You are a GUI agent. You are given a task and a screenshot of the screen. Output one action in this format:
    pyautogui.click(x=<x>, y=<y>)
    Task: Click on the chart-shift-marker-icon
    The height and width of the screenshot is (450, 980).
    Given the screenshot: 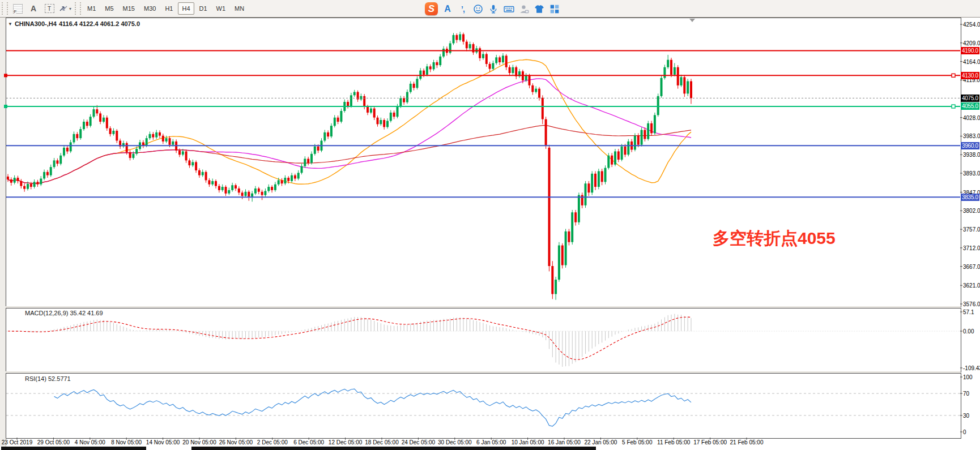 What is the action you would take?
    pyautogui.click(x=692, y=20)
    